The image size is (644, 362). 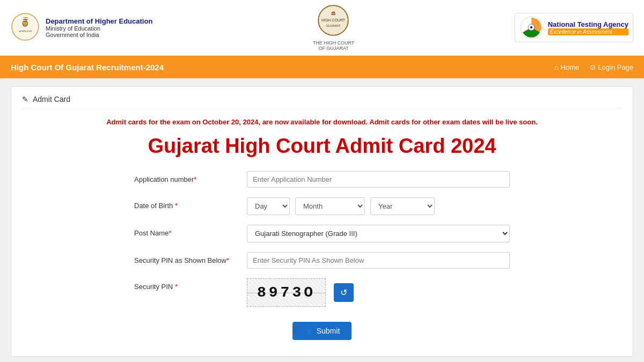 What do you see at coordinates (588, 28) in the screenshot?
I see `nta-text-block: National Testing Agency Excellence in As…` at bounding box center [588, 28].